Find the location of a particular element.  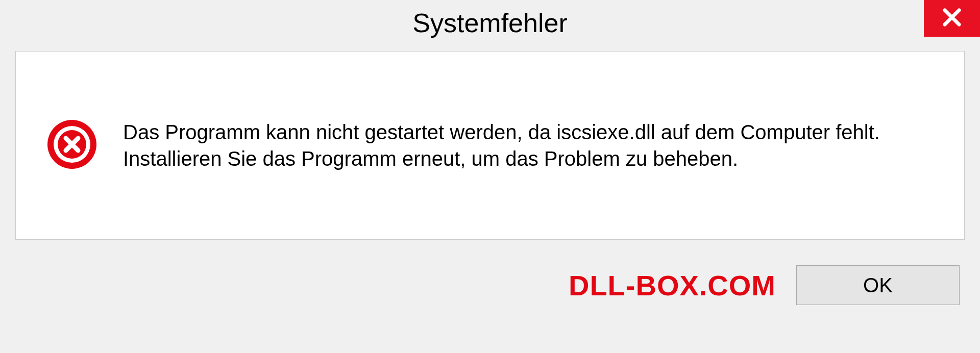

dialog-title: Systemfehler is located at coordinates (490, 23).